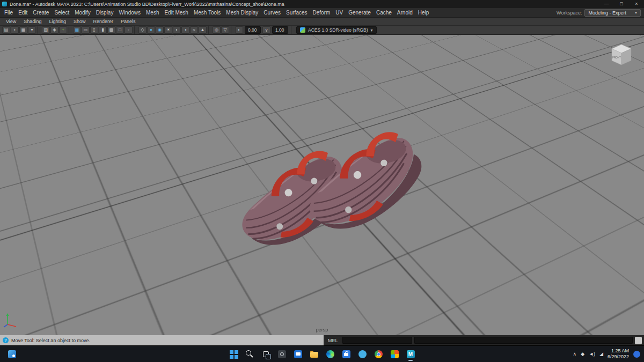 This screenshot has width=644, height=362. Describe the element at coordinates (11, 320) in the screenshot. I see `axis-indicator-icon` at that location.